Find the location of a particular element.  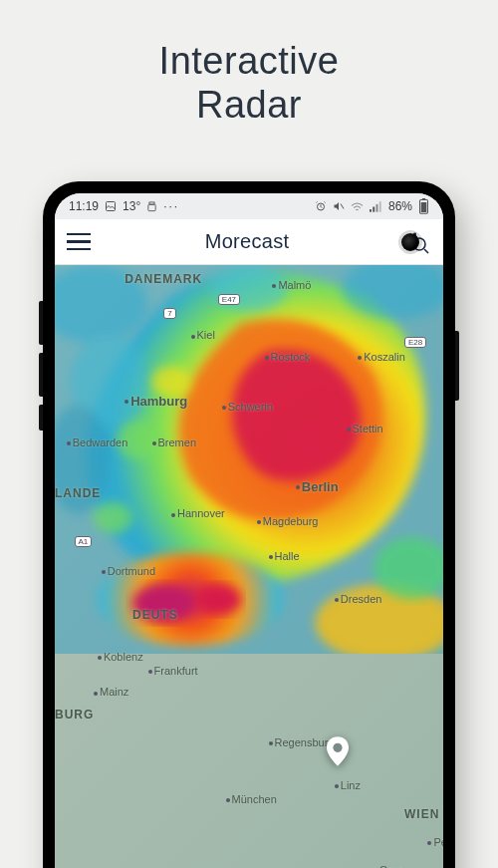

map-city-label: WIEN is located at coordinates (422, 814).